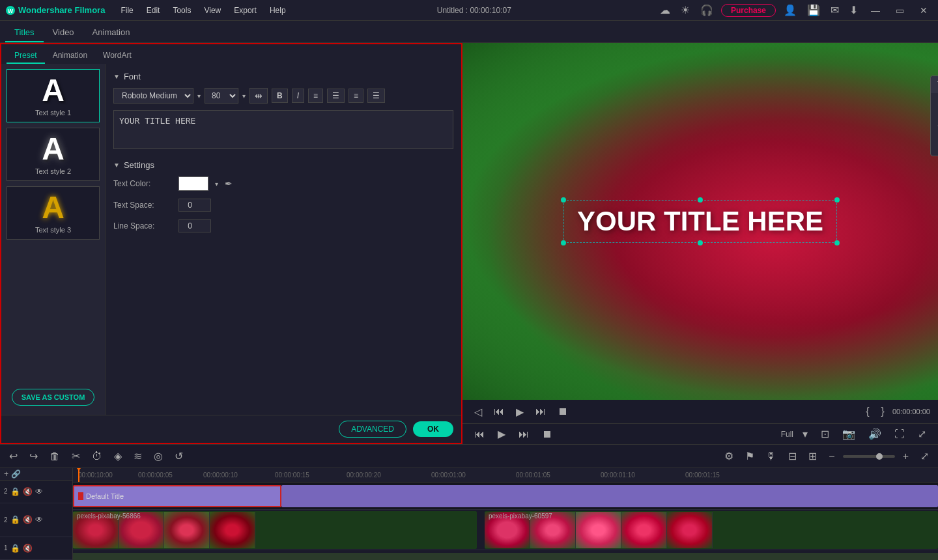 The image size is (938, 560). Describe the element at coordinates (154, 10) in the screenshot. I see `menu-edit: Edit` at that location.